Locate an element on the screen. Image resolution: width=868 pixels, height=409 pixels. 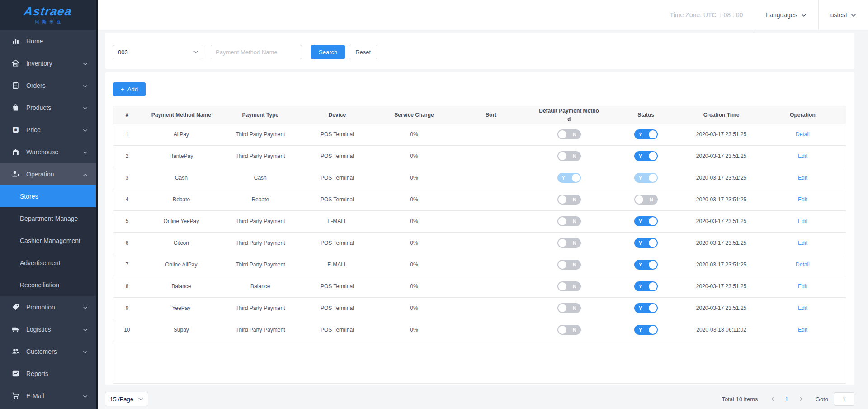
sidebar-item-inventory: Inventory is located at coordinates (48, 63).